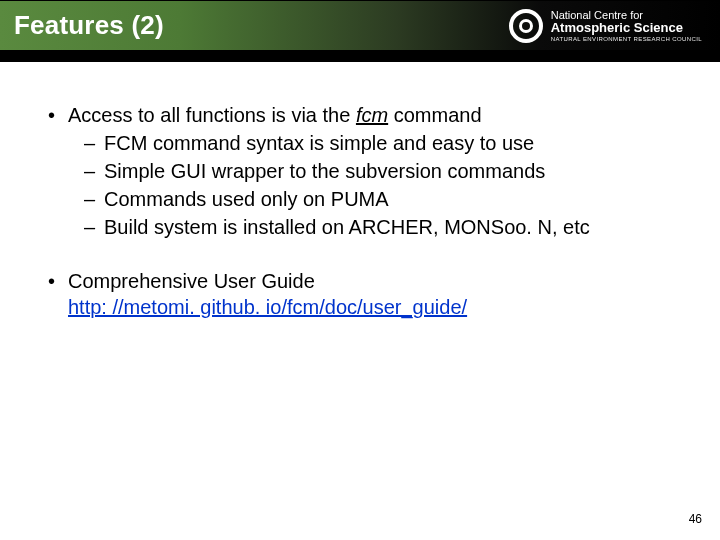 This screenshot has width=720, height=540. Describe the element at coordinates (374, 143) in the screenshot. I see `sub-item-1a: FCM command syntax is simple and easy to…` at that location.